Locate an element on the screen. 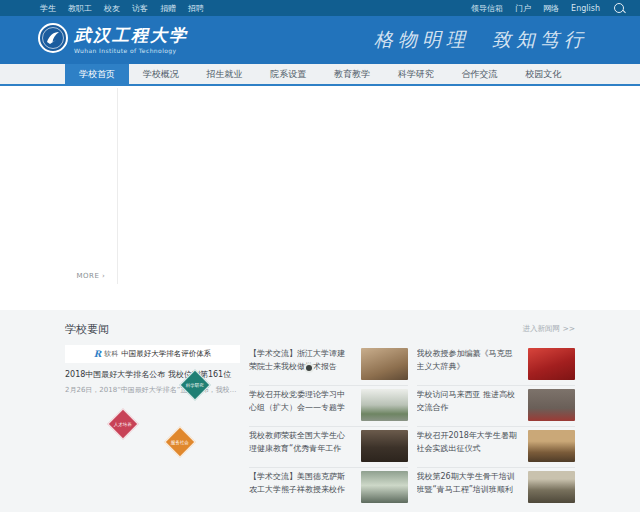 The image size is (640, 512). topbar-link-alumni: 校友 is located at coordinates (112, 8).